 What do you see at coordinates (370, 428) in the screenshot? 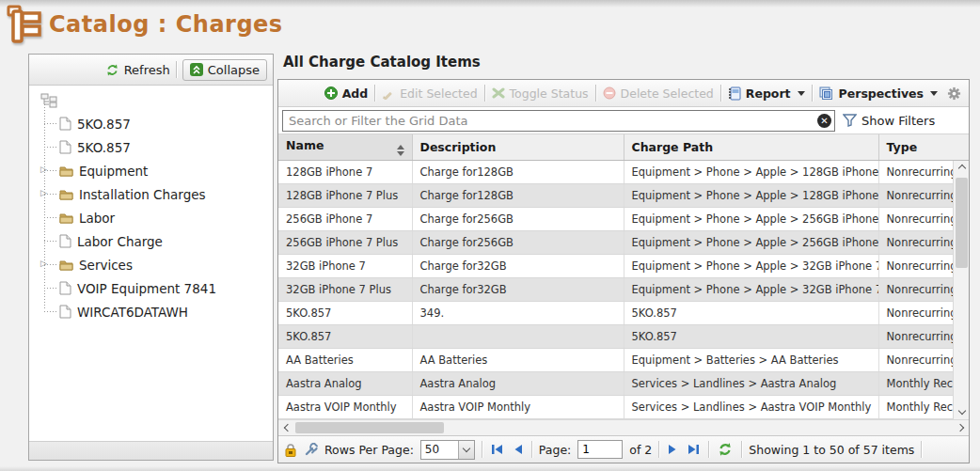
I see `horizontal-scroll-thumb` at bounding box center [370, 428].